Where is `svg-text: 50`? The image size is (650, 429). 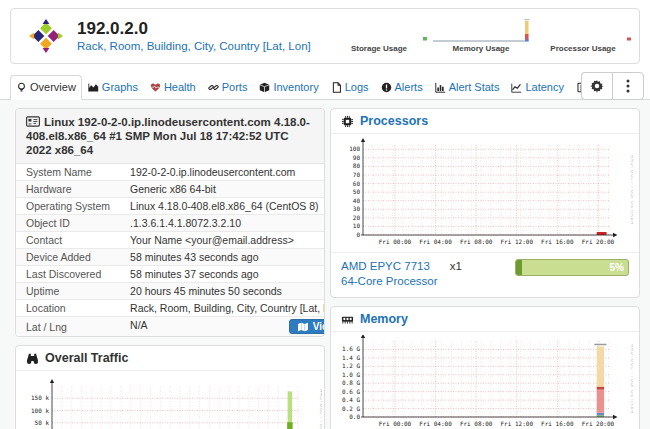 svg-text: 50 is located at coordinates (357, 192).